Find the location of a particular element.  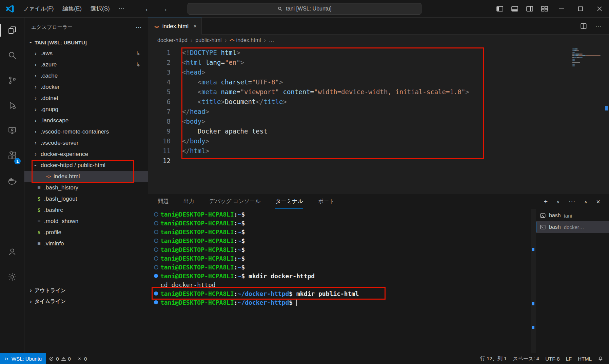

tree-item-landscape: ›.landscape is located at coordinates (86, 121).